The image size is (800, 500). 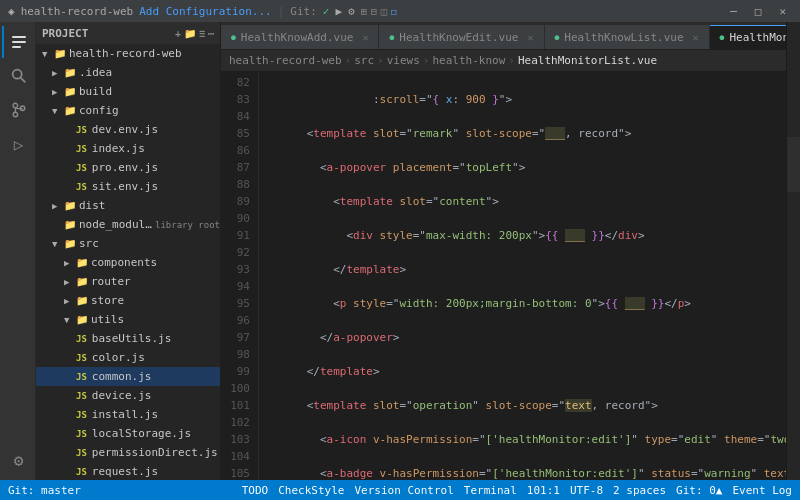 I want to click on status-bar: Git: master TODO CheckStyle Version Cont…, so click(x=400, y=490).